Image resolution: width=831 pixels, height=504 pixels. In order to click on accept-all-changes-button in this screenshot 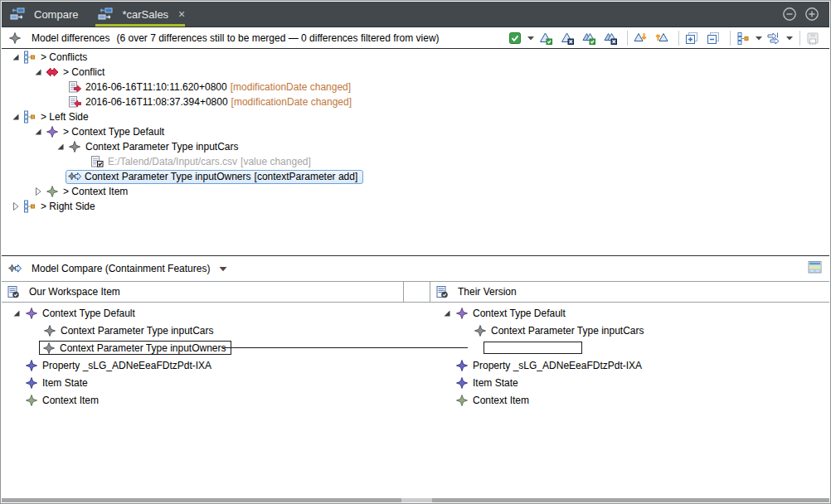, I will do `click(590, 38)`.